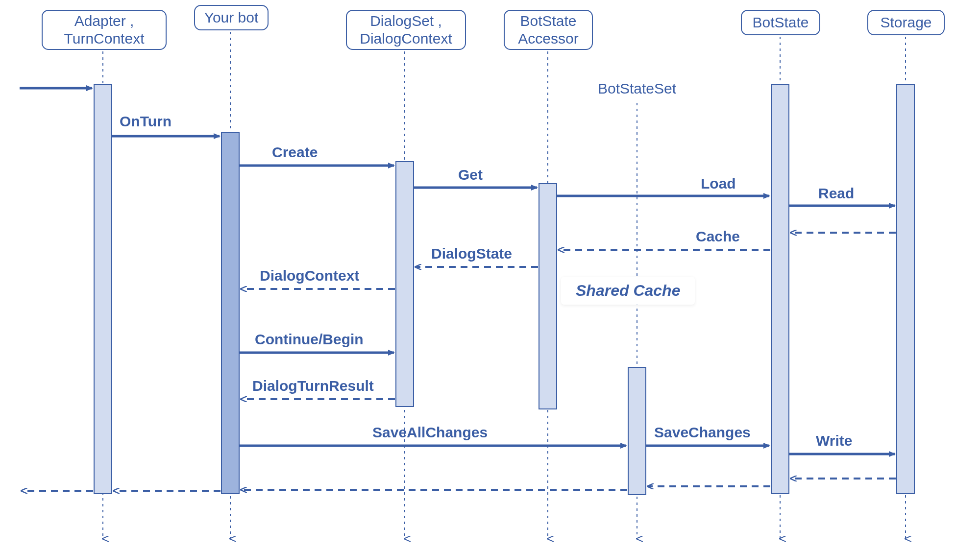 Image resolution: width=980 pixels, height=551 pixels. I want to click on msg-create: Create, so click(295, 152).